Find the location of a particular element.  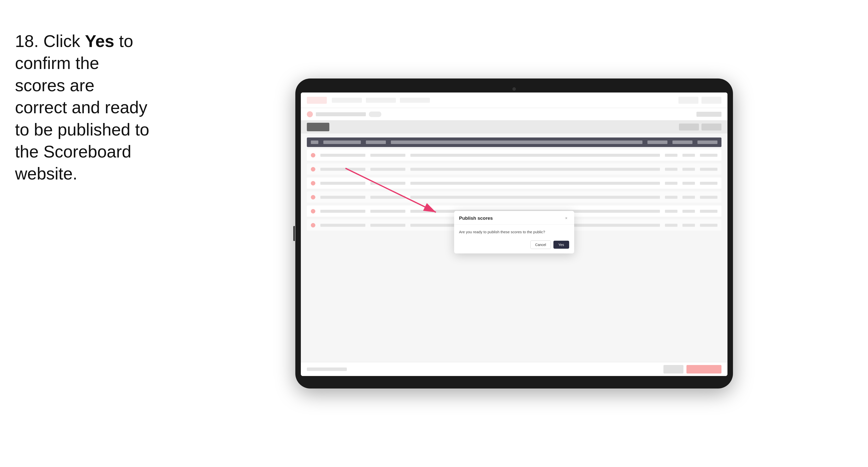

cancel-button: Cancel is located at coordinates (540, 245).